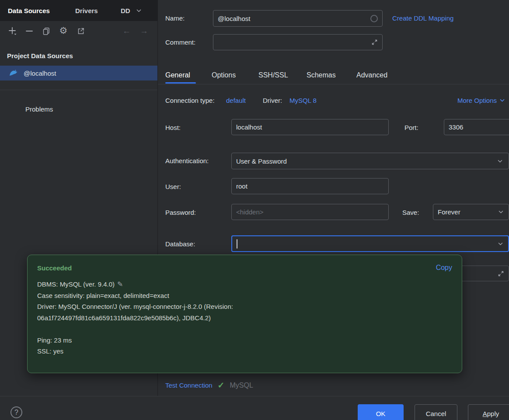  Describe the element at coordinates (303, 101) in the screenshot. I see `driver-value-link: MySQL 8` at that location.